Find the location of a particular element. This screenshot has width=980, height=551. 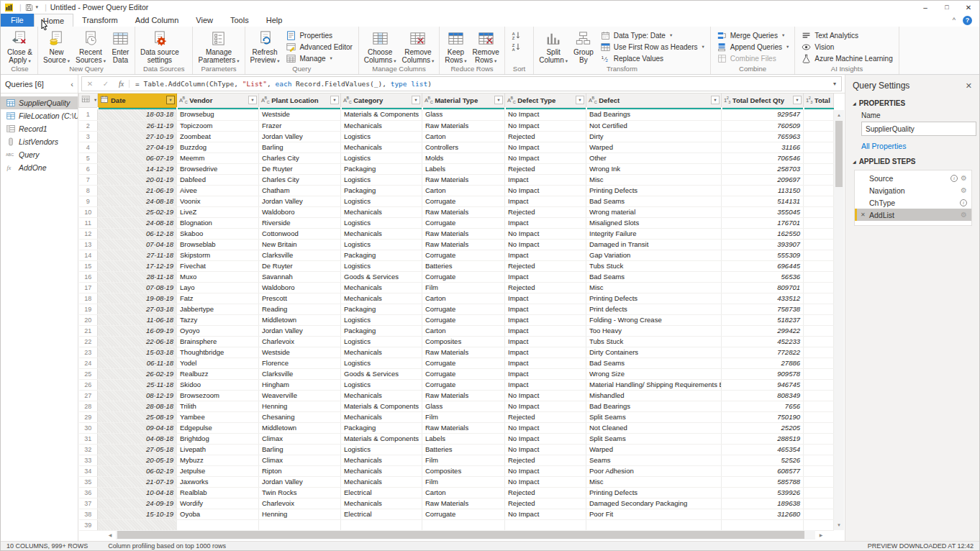

ribbon-button-manage-parameters: ManageParameters▾ is located at coordinates (219, 46).